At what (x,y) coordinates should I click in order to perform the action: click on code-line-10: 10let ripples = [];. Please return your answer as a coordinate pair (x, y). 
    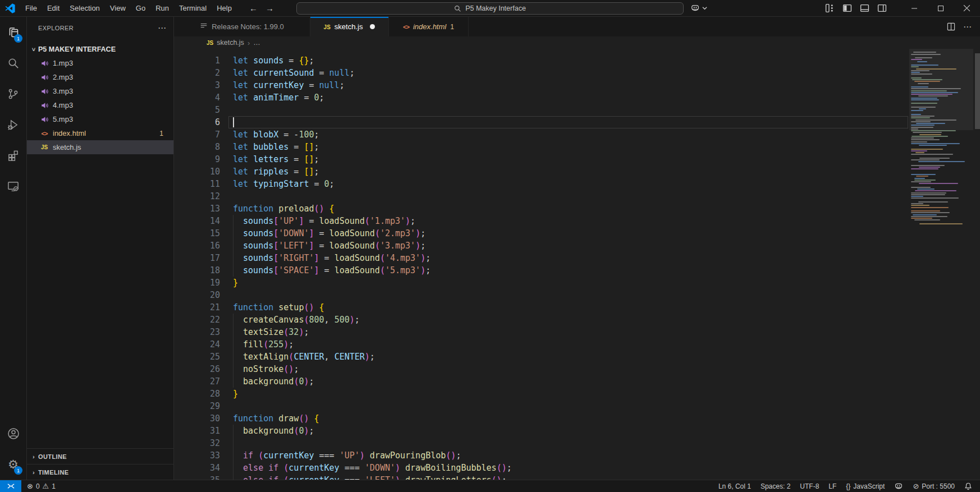
    Looking at the image, I should click on (577, 172).